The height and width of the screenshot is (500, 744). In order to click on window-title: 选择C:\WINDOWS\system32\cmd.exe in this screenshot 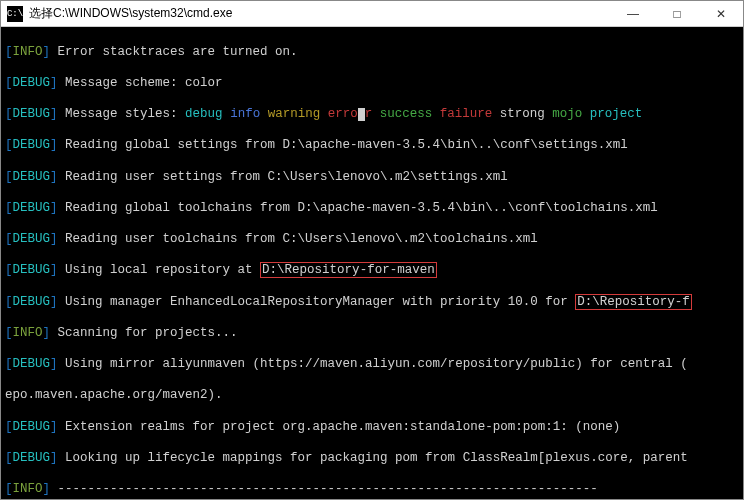, I will do `click(320, 14)`.